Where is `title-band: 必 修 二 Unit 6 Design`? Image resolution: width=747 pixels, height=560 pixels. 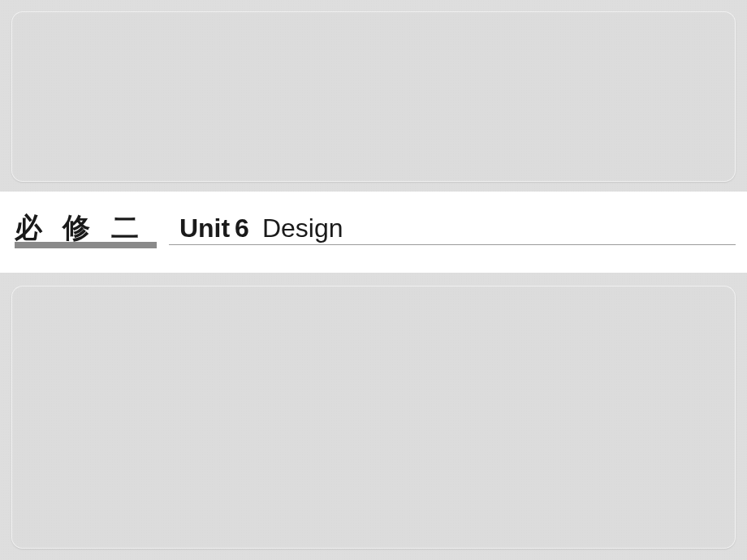 title-band: 必 修 二 Unit 6 Design is located at coordinates (374, 232).